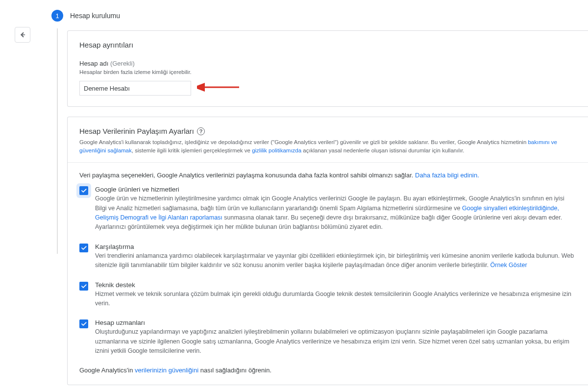 This screenshot has width=588, height=392. I want to click on option-title: Teknik destek, so click(336, 285).